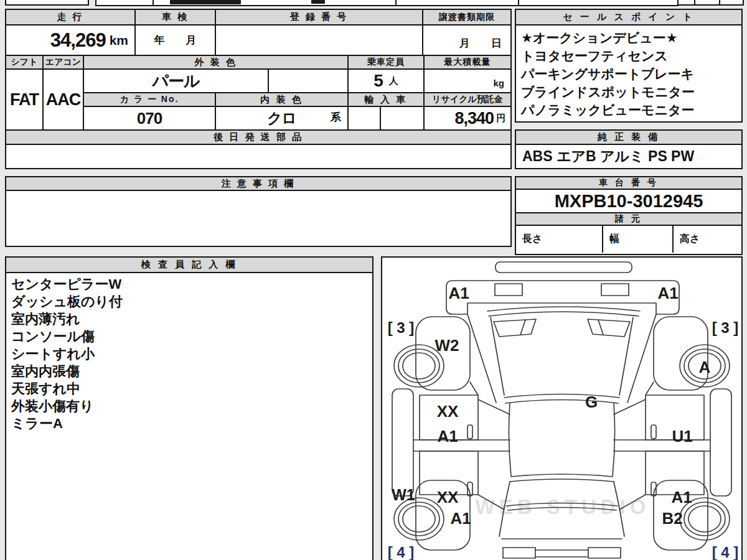  Describe the element at coordinates (474, 118) in the screenshot. I see `recycle-value: 8,340` at that location.